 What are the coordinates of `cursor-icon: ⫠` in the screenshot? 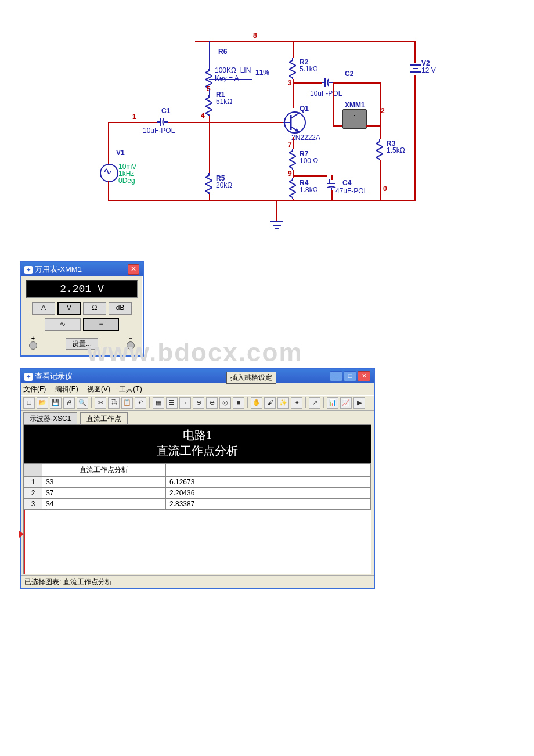 It's located at (185, 403).